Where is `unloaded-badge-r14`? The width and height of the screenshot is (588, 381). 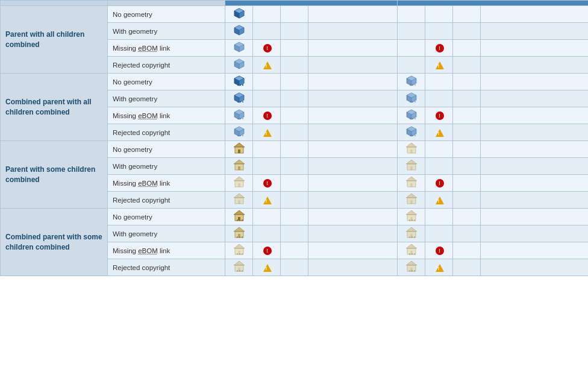
unloaded-badge-r14 is located at coordinates (439, 234).